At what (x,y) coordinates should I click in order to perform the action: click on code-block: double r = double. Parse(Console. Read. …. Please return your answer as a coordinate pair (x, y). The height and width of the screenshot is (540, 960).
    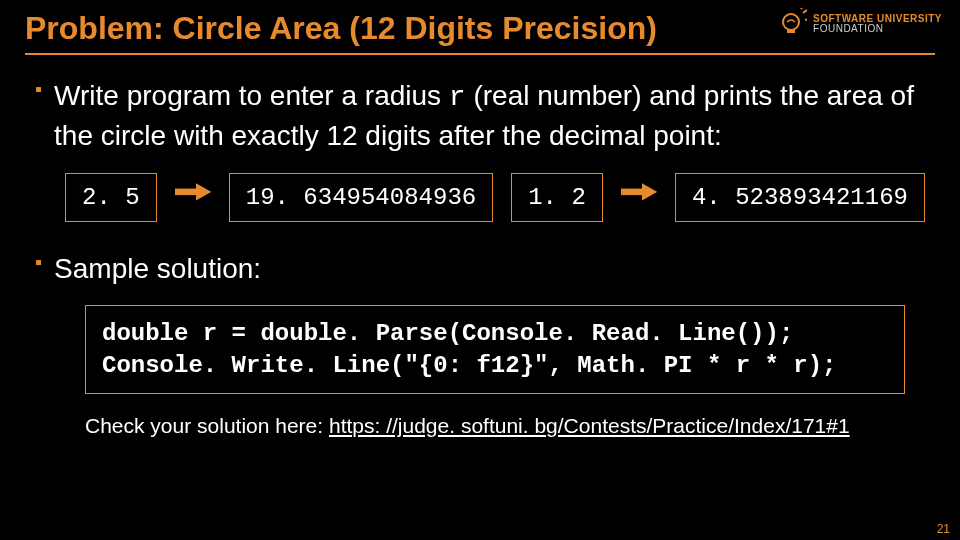
    Looking at the image, I should click on (495, 349).